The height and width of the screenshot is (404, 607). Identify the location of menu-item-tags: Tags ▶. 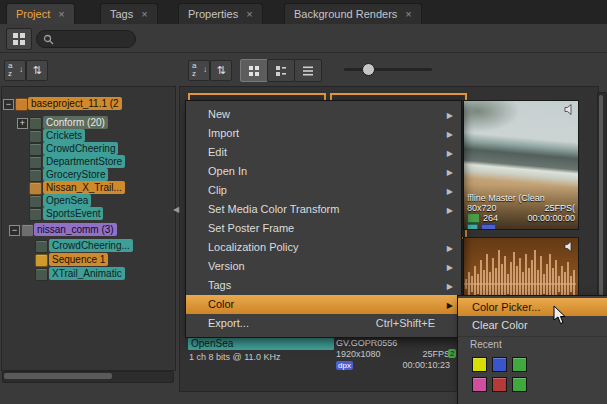
(324, 286).